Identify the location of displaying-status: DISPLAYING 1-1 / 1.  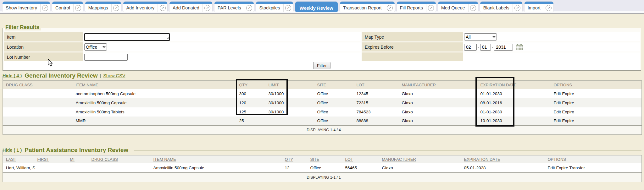
(322, 177).